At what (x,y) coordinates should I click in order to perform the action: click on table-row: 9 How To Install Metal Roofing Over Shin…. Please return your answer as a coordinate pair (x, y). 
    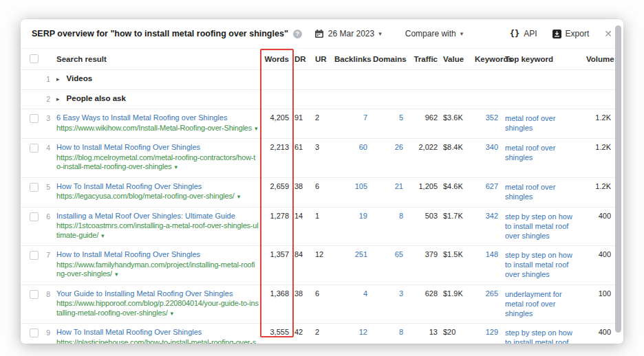
    Looking at the image, I should click on (318, 334).